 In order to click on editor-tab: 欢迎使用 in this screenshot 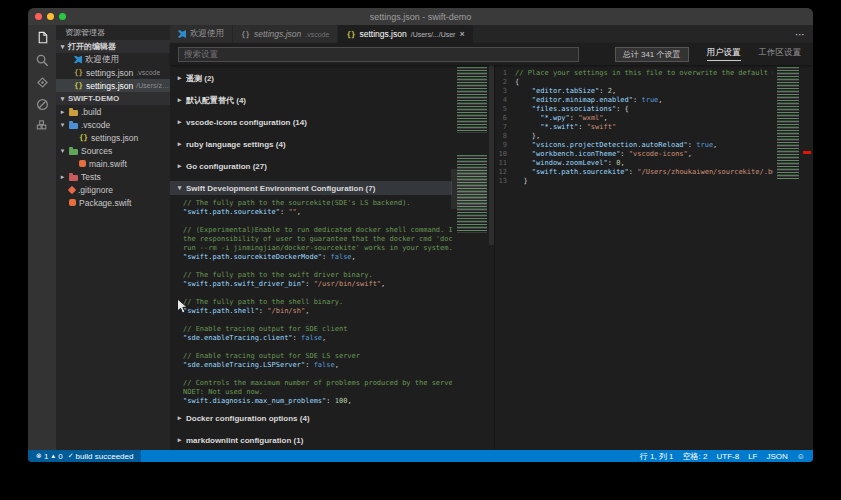, I will do `click(202, 34)`.